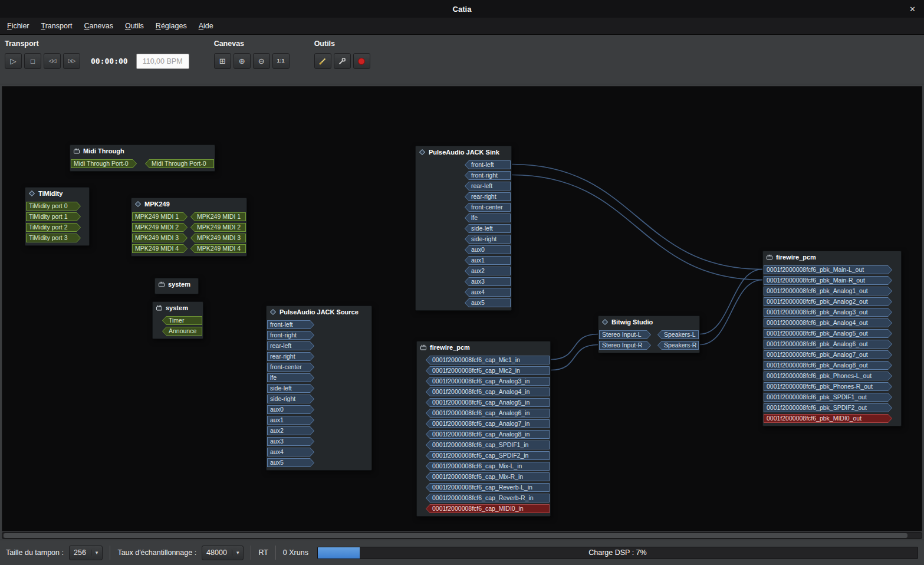 This screenshot has height=565, width=924. What do you see at coordinates (488, 466) in the screenshot?
I see `port-0001f2000008fcf6-cap-mix-l-in: 0001f2000008fcf6_cap_Mix-L_in` at bounding box center [488, 466].